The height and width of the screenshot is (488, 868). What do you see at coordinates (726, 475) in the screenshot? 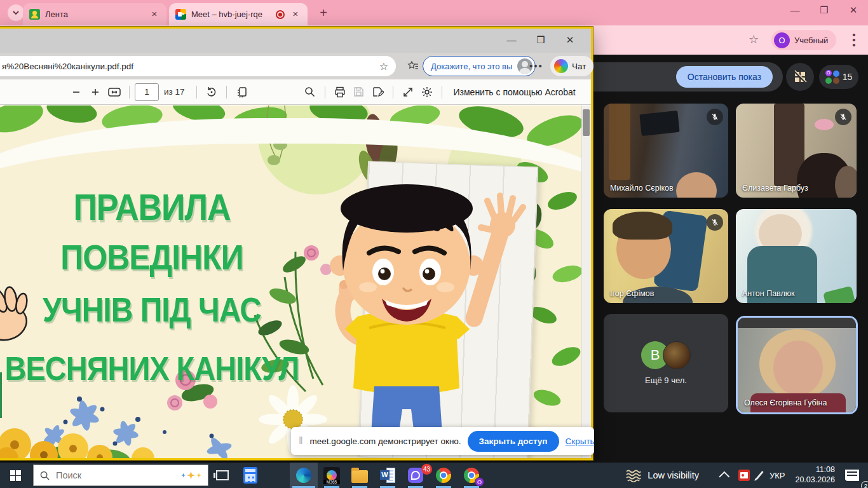
I see `tray-overflow-chevron` at bounding box center [726, 475].